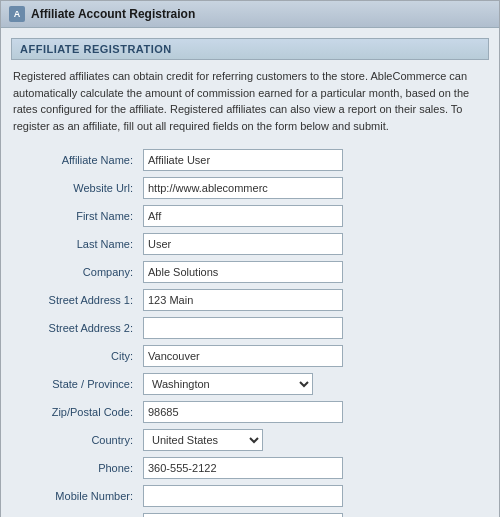 The height and width of the screenshot is (517, 500). What do you see at coordinates (243, 515) in the screenshot?
I see `fax-input` at bounding box center [243, 515].